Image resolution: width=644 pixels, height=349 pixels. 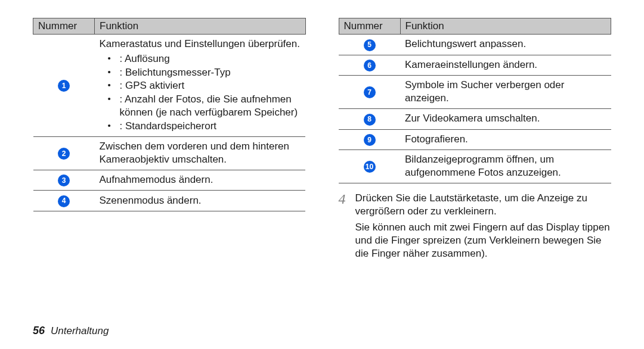 I want to click on row-number-cell: 4, so click(x=64, y=201).